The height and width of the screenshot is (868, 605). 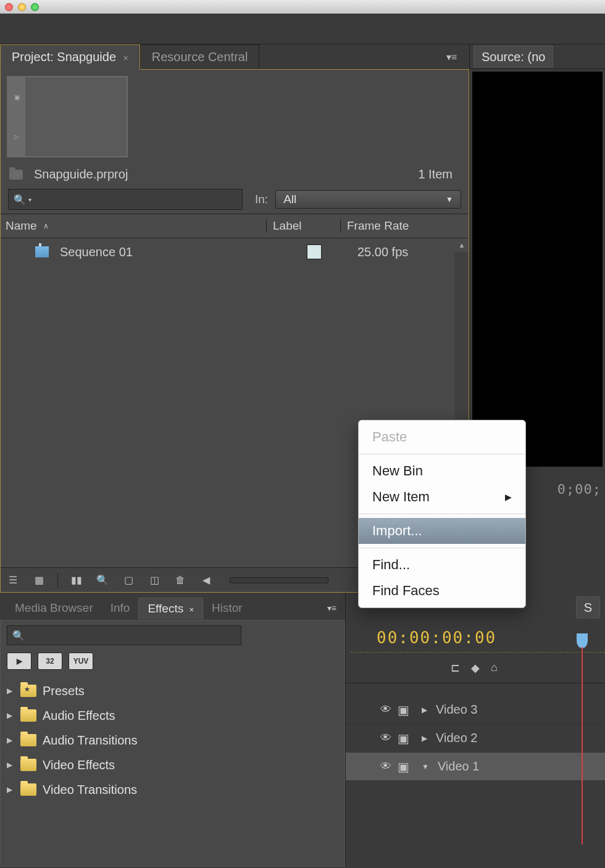 I want to click on project-panel-tabs: Project: Snapguide × Resource Central ▾≡, so click(x=235, y=57).